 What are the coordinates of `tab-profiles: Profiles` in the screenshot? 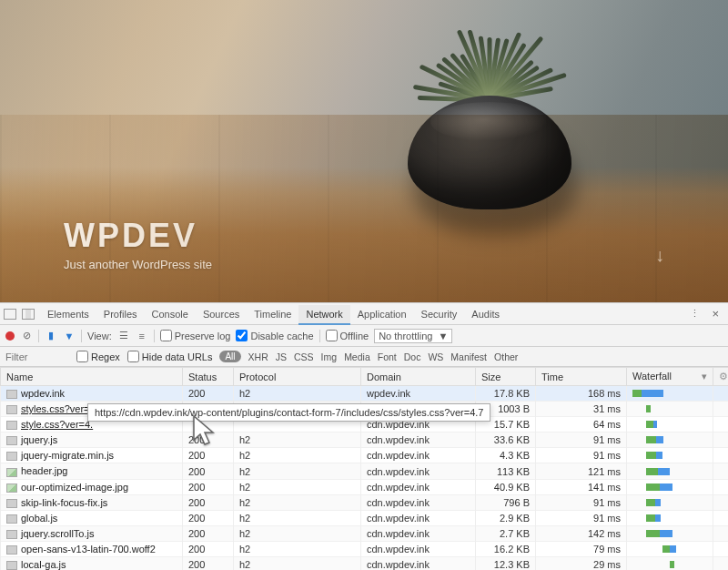 It's located at (120, 314).